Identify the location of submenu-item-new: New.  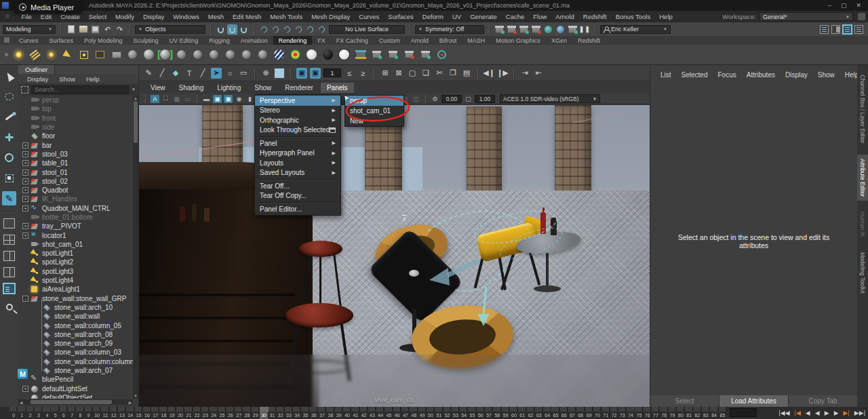
(374, 121).